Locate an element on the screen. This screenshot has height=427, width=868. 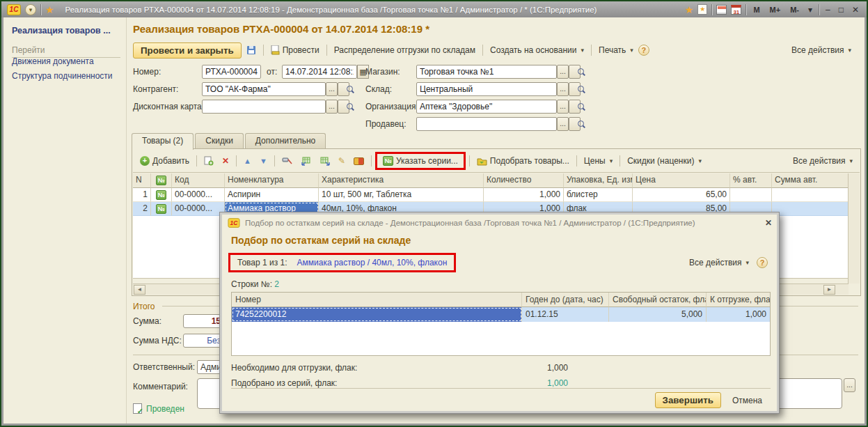
counterparty-select-button: ... is located at coordinates (331, 89).